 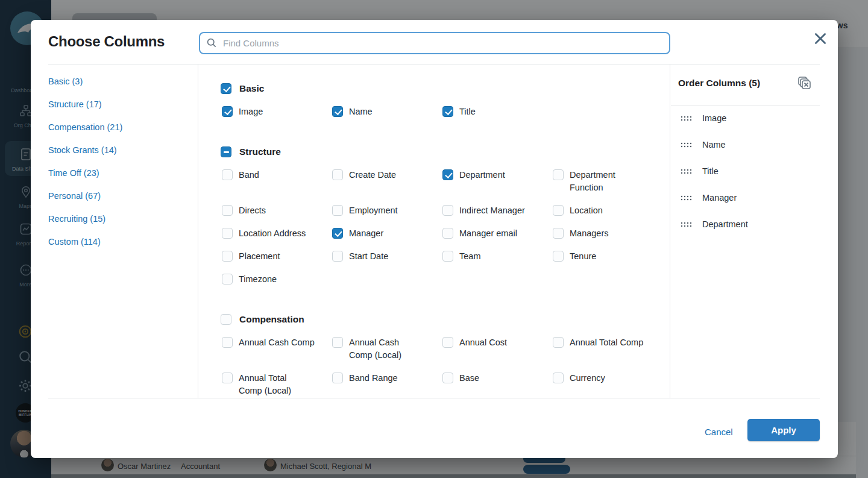 I want to click on column-option: Image, so click(x=275, y=112).